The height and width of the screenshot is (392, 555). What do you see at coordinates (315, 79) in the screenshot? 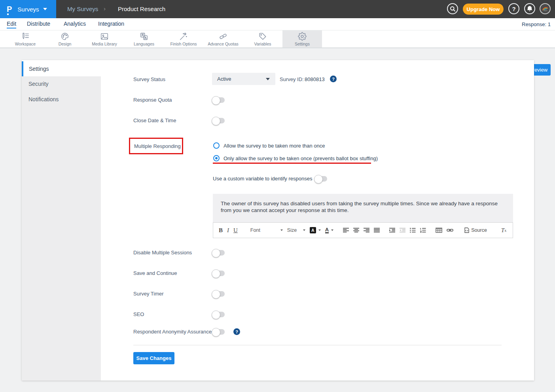
I see `survey-id-value: 8080813` at bounding box center [315, 79].